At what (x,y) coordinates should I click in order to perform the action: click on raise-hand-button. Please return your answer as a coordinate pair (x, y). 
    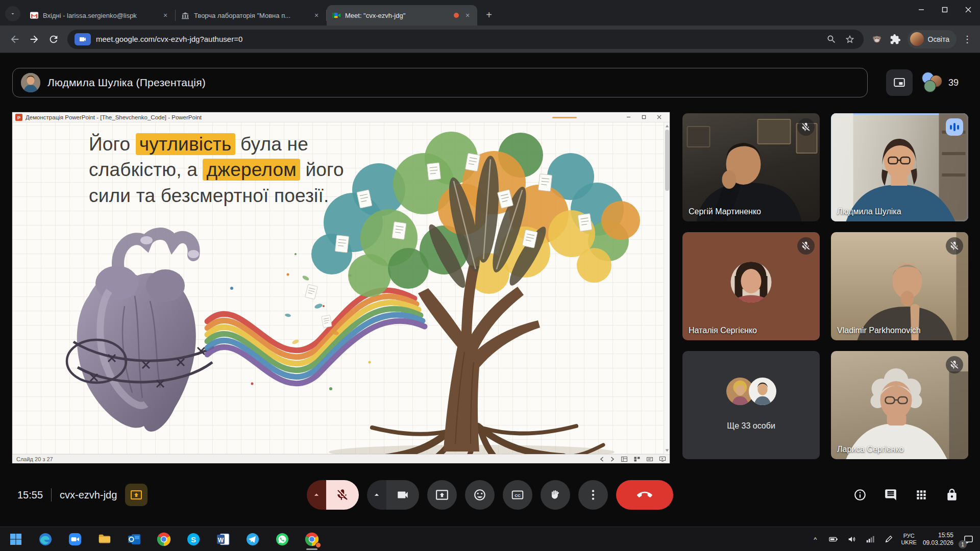
    Looking at the image, I should click on (555, 495).